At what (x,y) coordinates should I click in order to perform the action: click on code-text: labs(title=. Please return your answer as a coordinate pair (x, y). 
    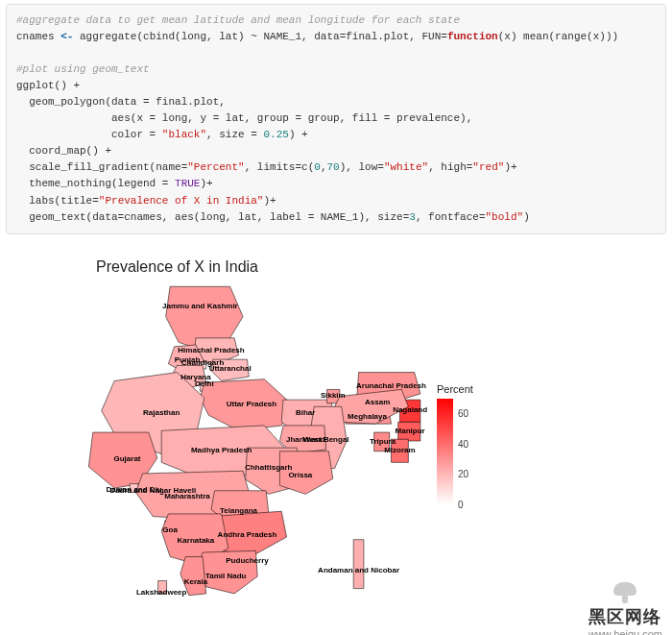
    Looking at the image, I should click on (58, 201).